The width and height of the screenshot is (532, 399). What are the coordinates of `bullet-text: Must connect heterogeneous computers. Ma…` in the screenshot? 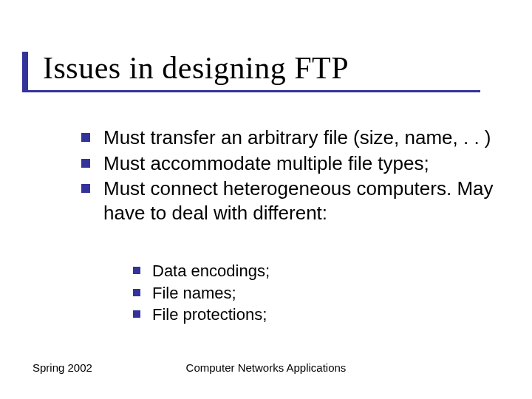 It's located at (303, 201).